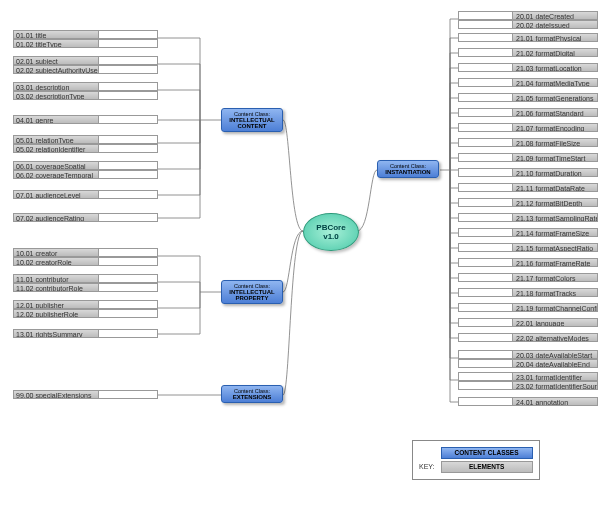 The width and height of the screenshot is (612, 512). What do you see at coordinates (528, 128) in the screenshot?
I see `element-group: 21.07 formatEncoding` at bounding box center [528, 128].